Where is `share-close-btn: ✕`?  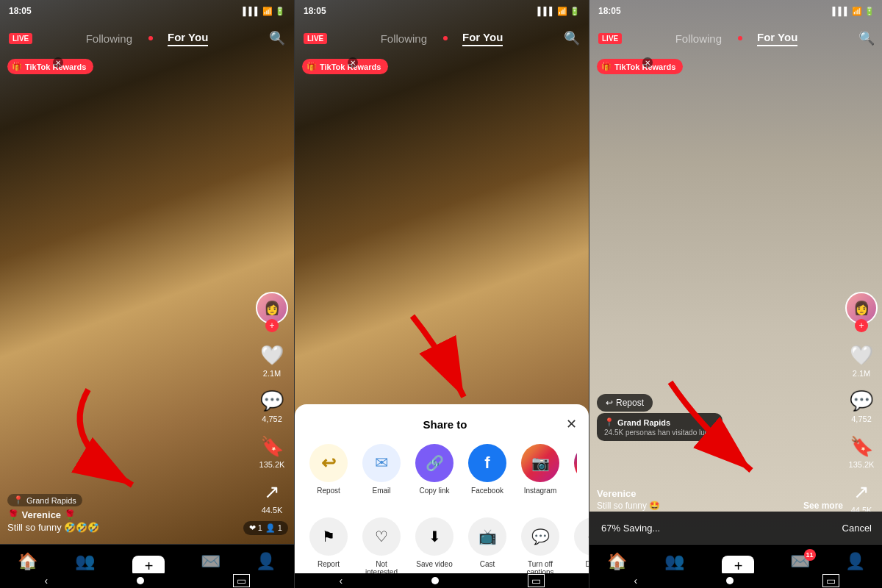
share-close-btn: ✕ is located at coordinates (572, 424).